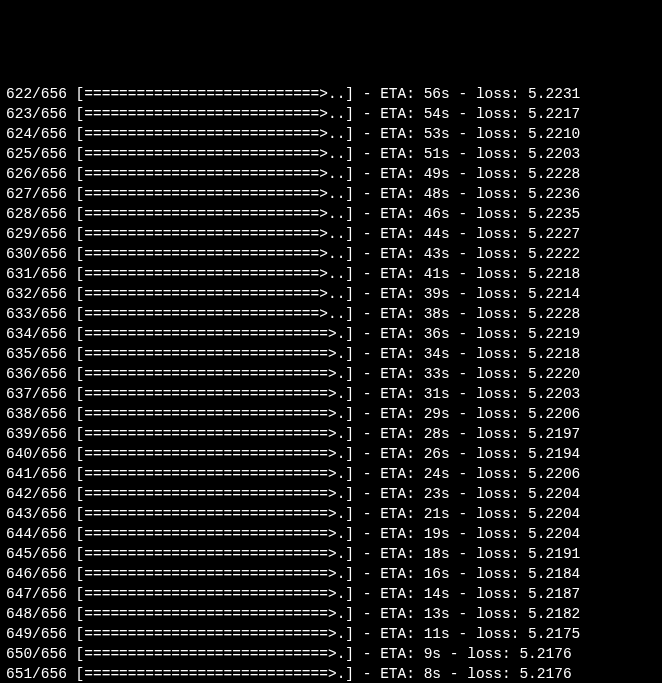  Describe the element at coordinates (331, 654) in the screenshot. I see `progress-line: 650/656 [============================>.]…` at that location.